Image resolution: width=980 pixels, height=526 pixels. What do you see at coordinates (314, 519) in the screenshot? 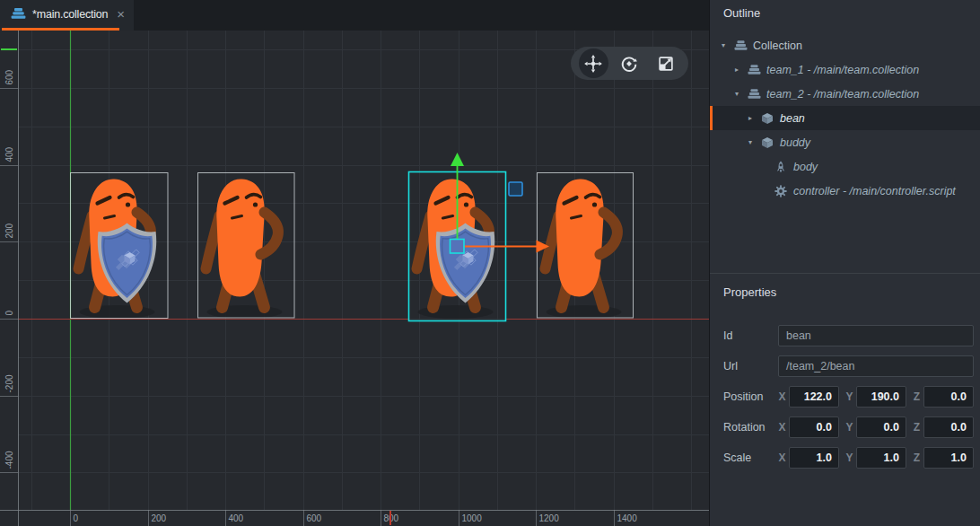
I see `h-ruler-label: 600` at bounding box center [314, 519].